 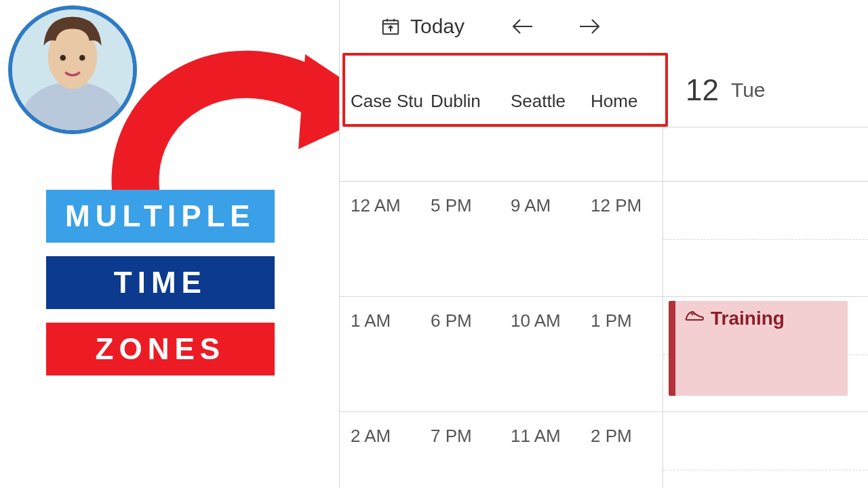 I want to click on time-cell: 7 PM, so click(x=462, y=450).